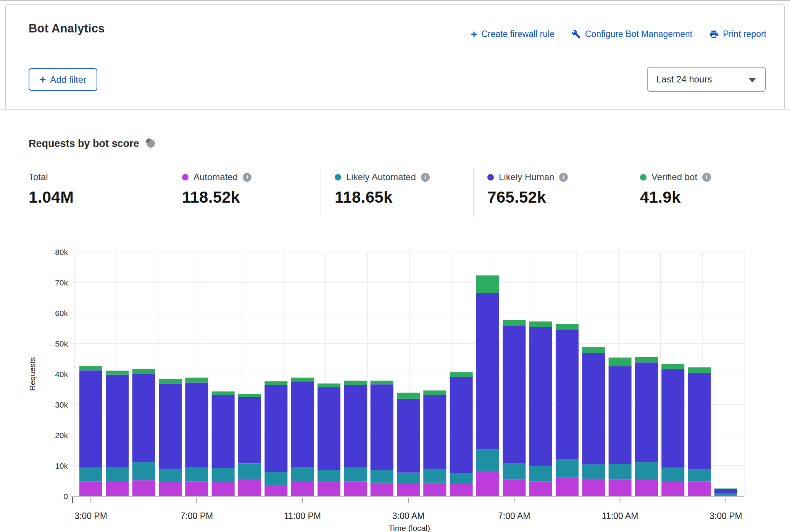 The width and height of the screenshot is (790, 532). Describe the element at coordinates (395, 109) in the screenshot. I see `section-divider` at that location.